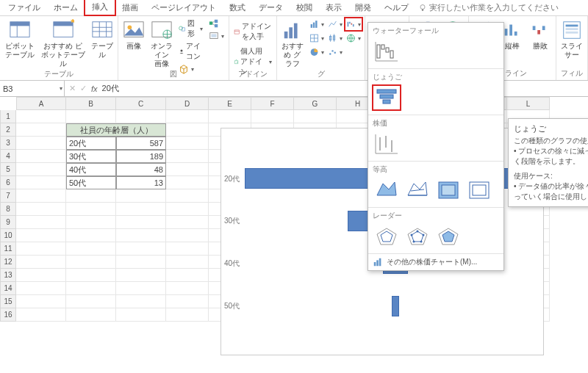  What do you see at coordinates (141, 156) in the screenshot?
I see `cell: 189` at bounding box center [141, 156].